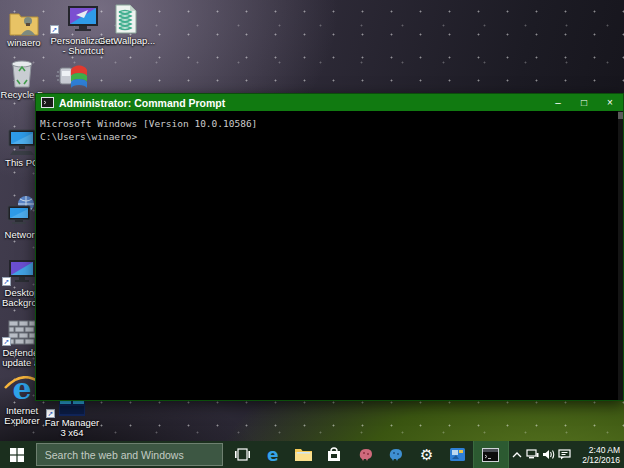 This screenshot has width=624, height=468. Describe the element at coordinates (72, 418) in the screenshot. I see `desktop-icon-far-manager: ➚ Far Manager 3 x64` at that location.